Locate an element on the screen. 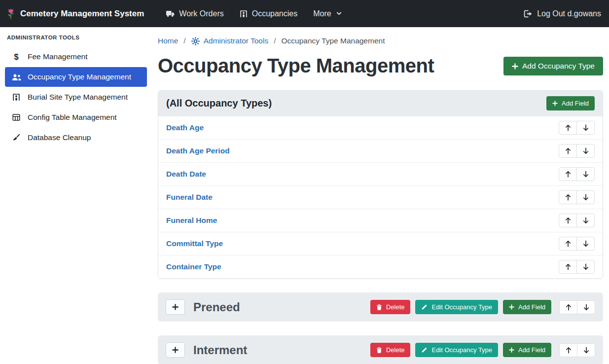  tulip-logo-icon is located at coordinates (11, 14).